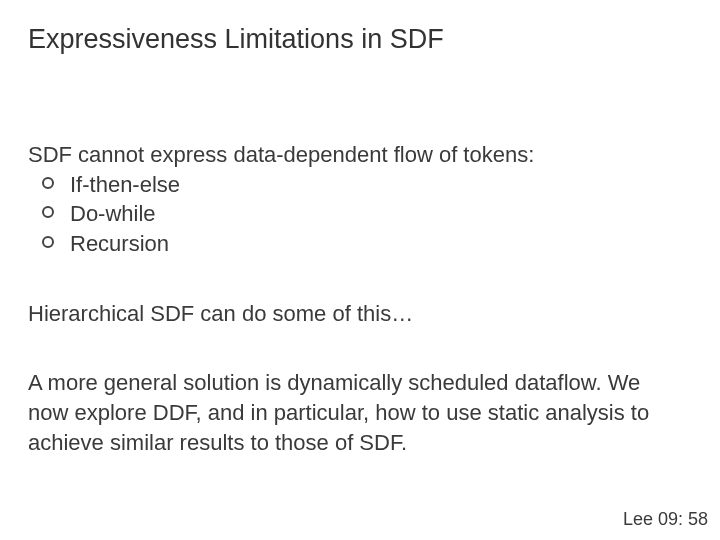 The image size is (720, 540). I want to click on list-item-label: If-then-else, so click(125, 184).